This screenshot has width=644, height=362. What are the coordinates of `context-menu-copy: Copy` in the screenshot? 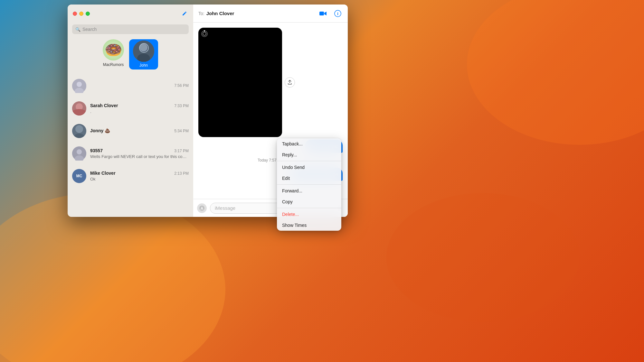 It's located at (309, 202).